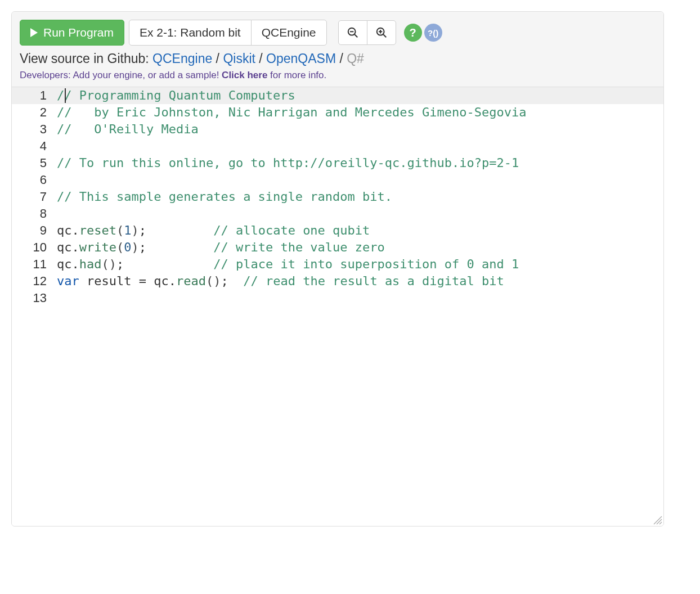  What do you see at coordinates (34, 129) in the screenshot?
I see `line-number: 3` at bounding box center [34, 129].